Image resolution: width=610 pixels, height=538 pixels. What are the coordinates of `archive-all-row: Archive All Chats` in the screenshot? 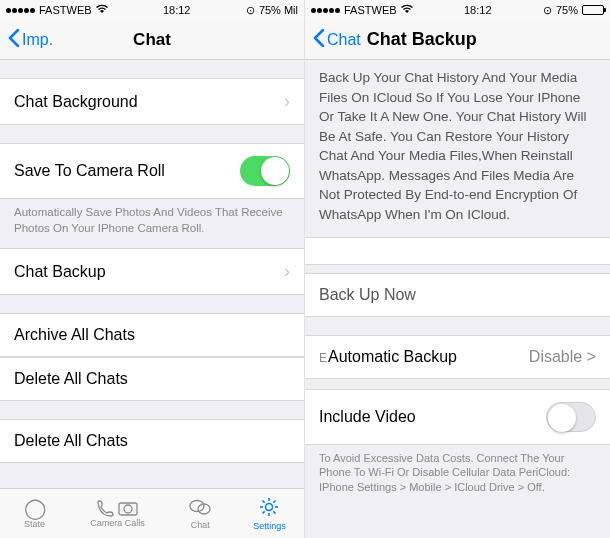 It's located at (152, 335).